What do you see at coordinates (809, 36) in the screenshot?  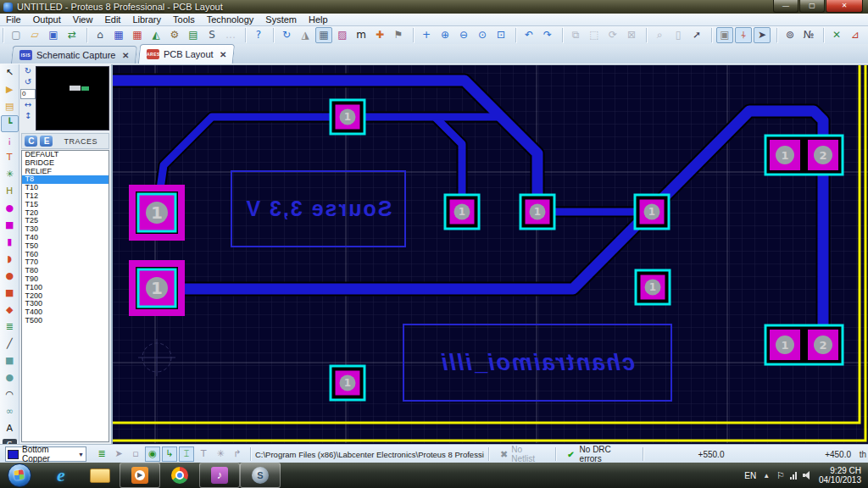 I see `annotate-icon: №` at bounding box center [809, 36].